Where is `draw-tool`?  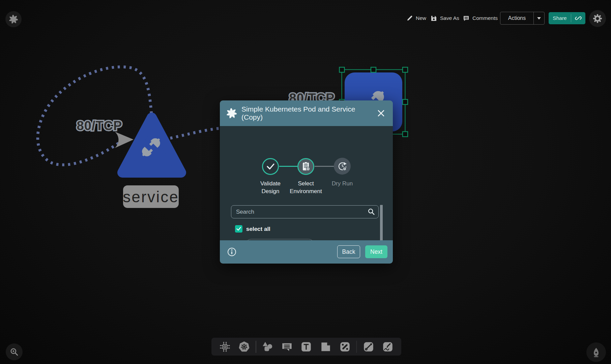 draw-tool is located at coordinates (388, 347).